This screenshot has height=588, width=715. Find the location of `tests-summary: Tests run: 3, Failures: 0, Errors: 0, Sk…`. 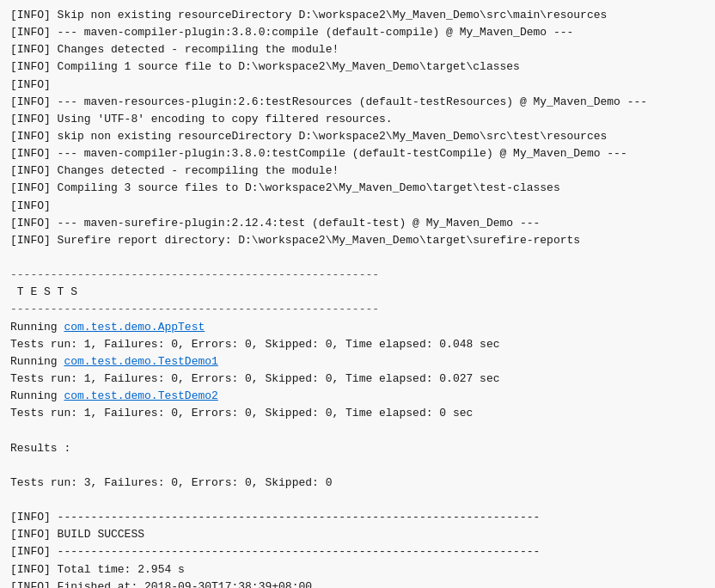

tests-summary: Tests run: 3, Failures: 0, Errors: 0, Sk… is located at coordinates (358, 483).